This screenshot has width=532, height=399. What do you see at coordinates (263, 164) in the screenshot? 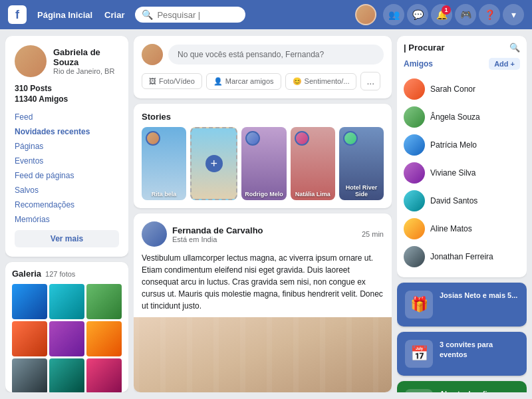
I see `stories-row: Rita bela + Rodrigo Melo Natália Lima Ho…` at bounding box center [263, 164].